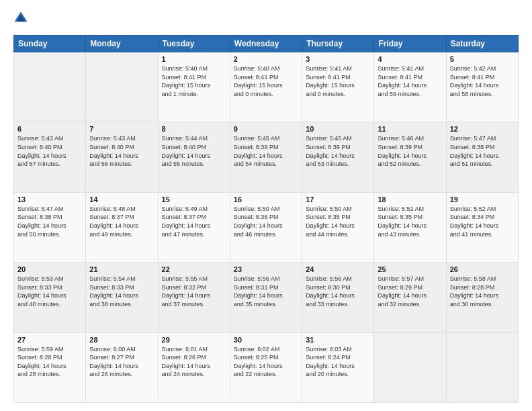 This screenshot has width=532, height=411. I want to click on day-cell: 23Sunrise: 5:56 AM Sunset: 8:31 PM Dayli…, so click(266, 298).